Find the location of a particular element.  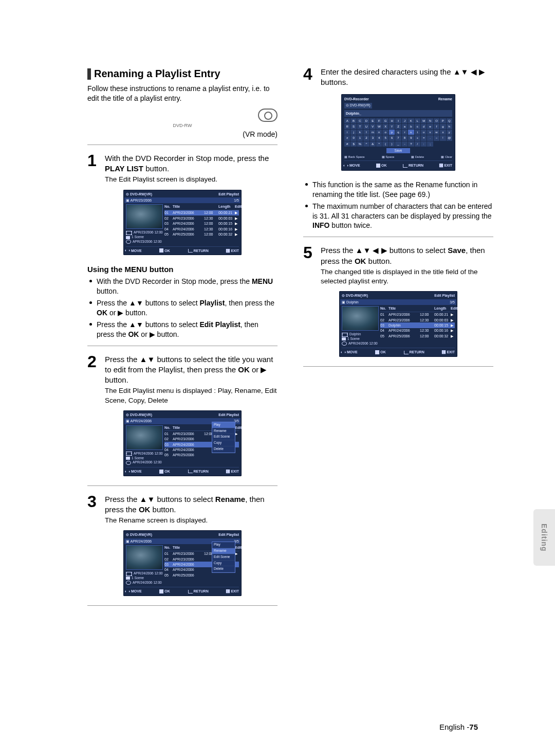

step-2: 2 Press the ▲▼ buttons to select the tit… is located at coordinates (182, 380).